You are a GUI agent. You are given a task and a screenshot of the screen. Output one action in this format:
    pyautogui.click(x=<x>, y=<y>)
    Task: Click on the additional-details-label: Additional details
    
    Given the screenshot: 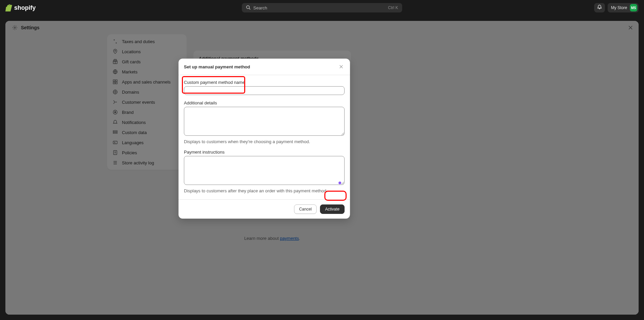 What is the action you would take?
    pyautogui.click(x=264, y=103)
    